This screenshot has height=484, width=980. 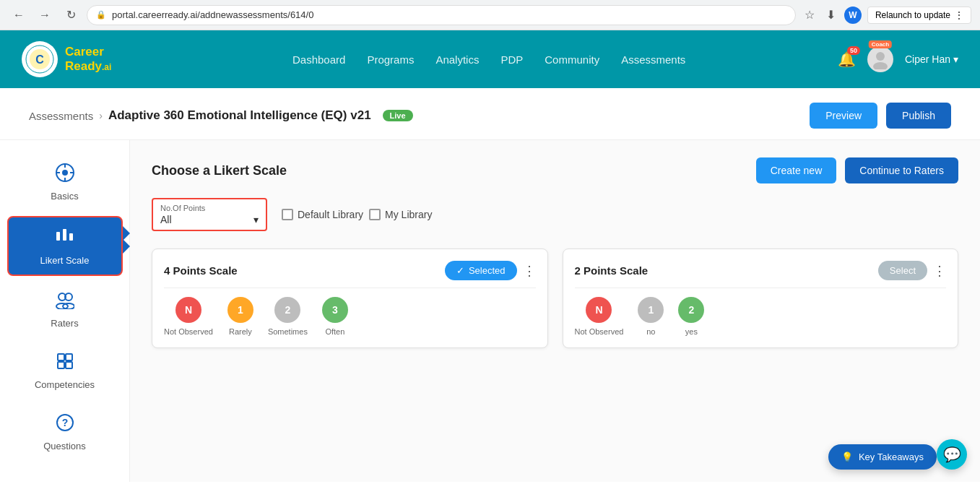 I want to click on relaunch-button: Relaunch to update ⋮, so click(x=919, y=15).